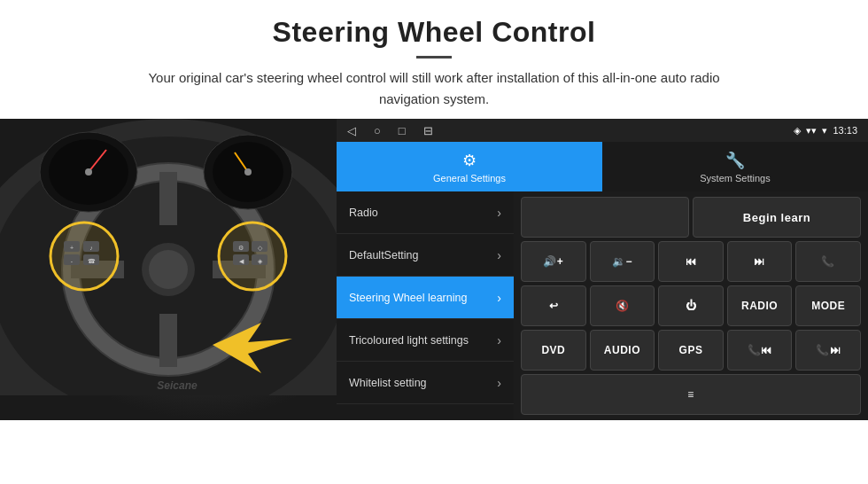 This screenshot has width=868, height=484. What do you see at coordinates (691, 262) in the screenshot?
I see `controls-row-1: 🔊+ 🔉− ⏮ ⏭ 📞` at bounding box center [691, 262].